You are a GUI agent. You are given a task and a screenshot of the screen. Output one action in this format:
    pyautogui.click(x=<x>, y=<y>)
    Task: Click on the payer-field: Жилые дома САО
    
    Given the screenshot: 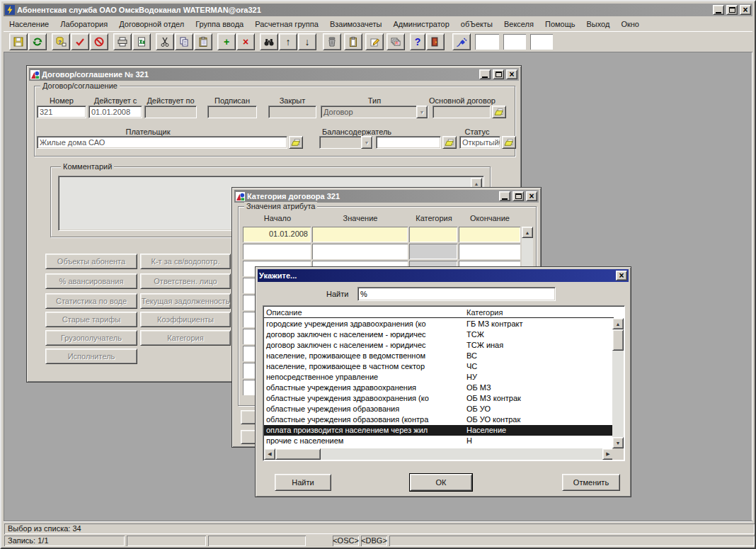 What is the action you would take?
    pyautogui.click(x=162, y=142)
    